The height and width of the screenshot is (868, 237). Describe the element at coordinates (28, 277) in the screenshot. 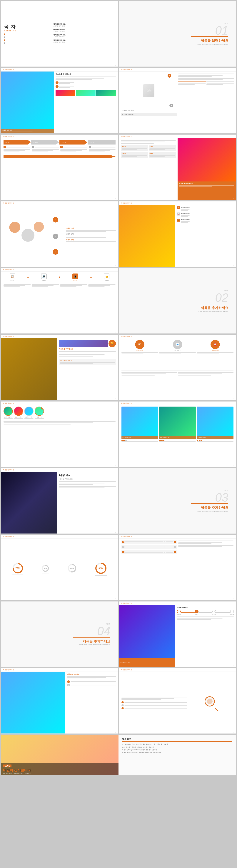

I see `plus-icon-1: +` at that location.